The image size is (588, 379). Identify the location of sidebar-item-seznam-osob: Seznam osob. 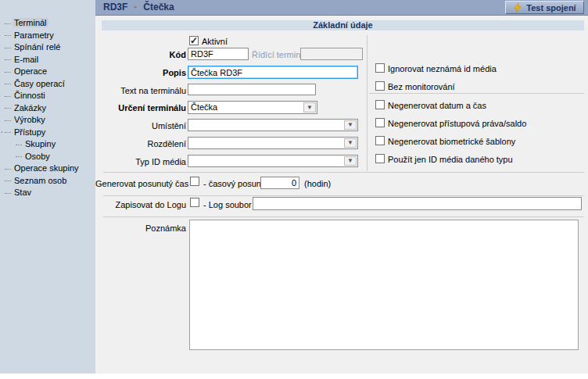
(48, 181).